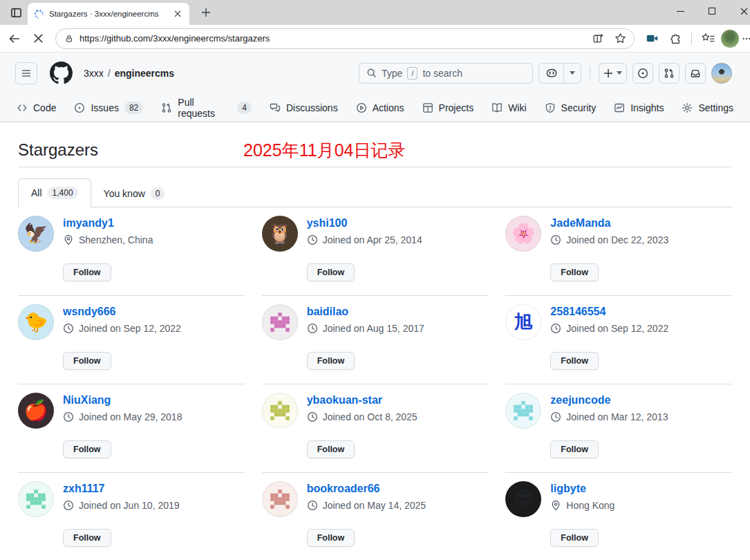 This screenshot has height=560, width=750. What do you see at coordinates (746, 39) in the screenshot?
I see `browser-menu-icon` at bounding box center [746, 39].